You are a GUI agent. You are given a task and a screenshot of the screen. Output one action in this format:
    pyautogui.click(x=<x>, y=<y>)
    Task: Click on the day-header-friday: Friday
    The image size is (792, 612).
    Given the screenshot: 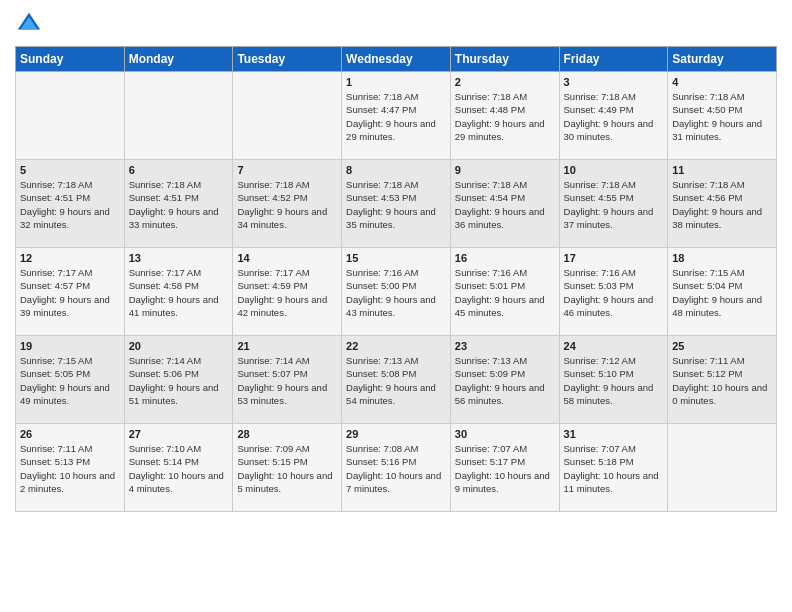 What is the action you would take?
    pyautogui.click(x=614, y=60)
    